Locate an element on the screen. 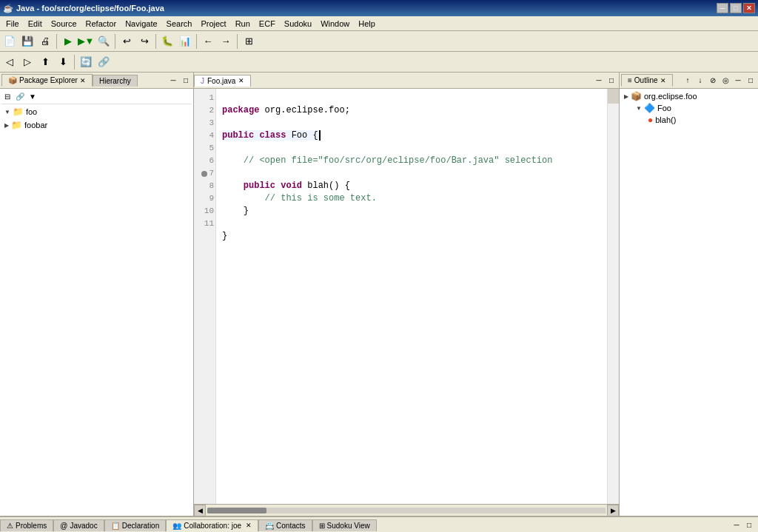 The width and height of the screenshot is (758, 532). outline-toolbar-4: ◎ is located at coordinates (725, 81).